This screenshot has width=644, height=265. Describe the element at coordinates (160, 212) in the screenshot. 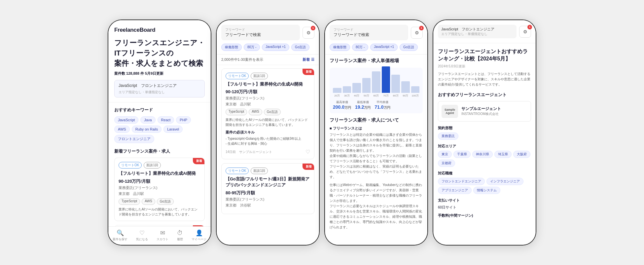

I see `job-desc: 業界に特化したAIツールの開発において、バックエンド開発を担当するエンジニアを募…` at that location.